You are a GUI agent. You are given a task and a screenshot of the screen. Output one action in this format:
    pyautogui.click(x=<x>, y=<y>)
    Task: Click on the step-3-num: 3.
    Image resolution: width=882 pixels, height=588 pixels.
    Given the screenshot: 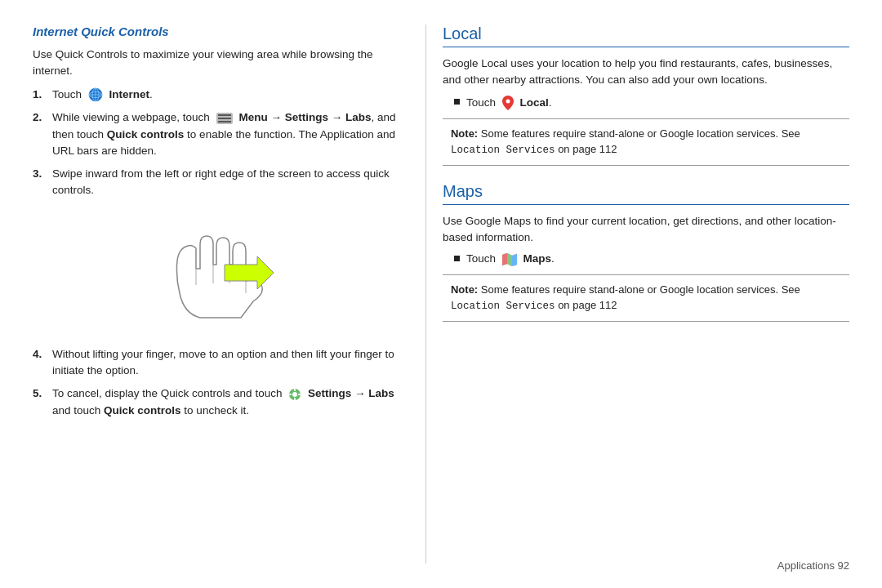 What is the action you would take?
    pyautogui.click(x=41, y=174)
    